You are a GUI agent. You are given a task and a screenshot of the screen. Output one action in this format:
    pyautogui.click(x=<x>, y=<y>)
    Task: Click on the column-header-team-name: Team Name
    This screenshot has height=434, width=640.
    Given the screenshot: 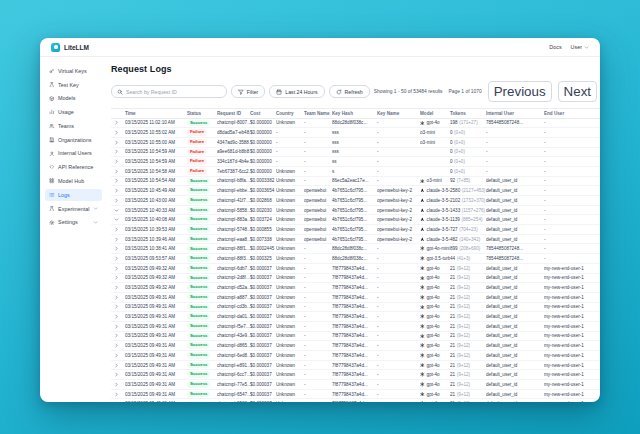 What is the action you would take?
    pyautogui.click(x=318, y=114)
    